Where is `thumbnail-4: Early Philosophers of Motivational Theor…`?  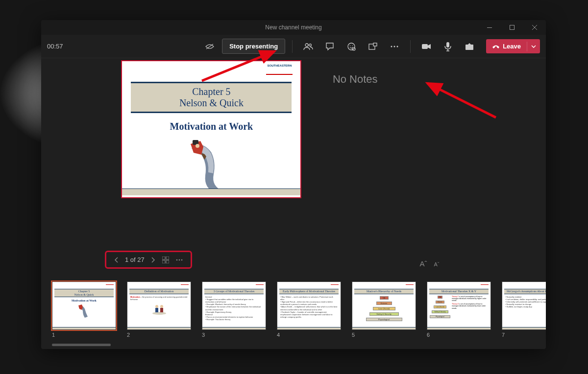 thumbnail-4: Early Philosophers of Motivational Theor… is located at coordinates (309, 309).